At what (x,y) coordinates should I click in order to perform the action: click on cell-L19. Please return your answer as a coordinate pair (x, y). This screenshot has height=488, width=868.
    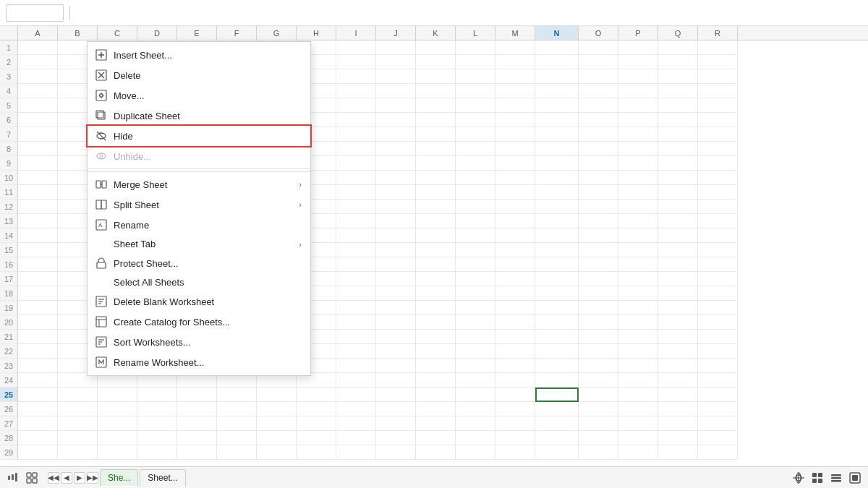
    Looking at the image, I should click on (476, 308).